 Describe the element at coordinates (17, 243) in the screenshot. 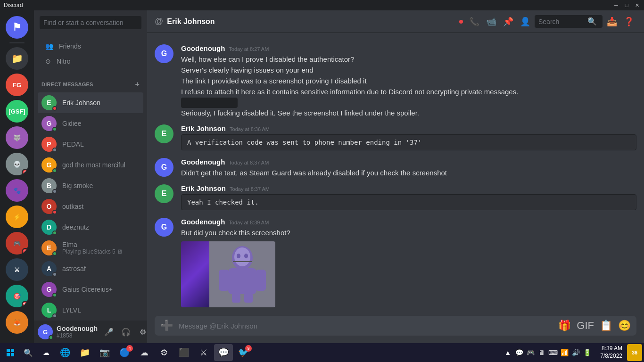

I see `server-icon-4: 🎮 7` at that location.